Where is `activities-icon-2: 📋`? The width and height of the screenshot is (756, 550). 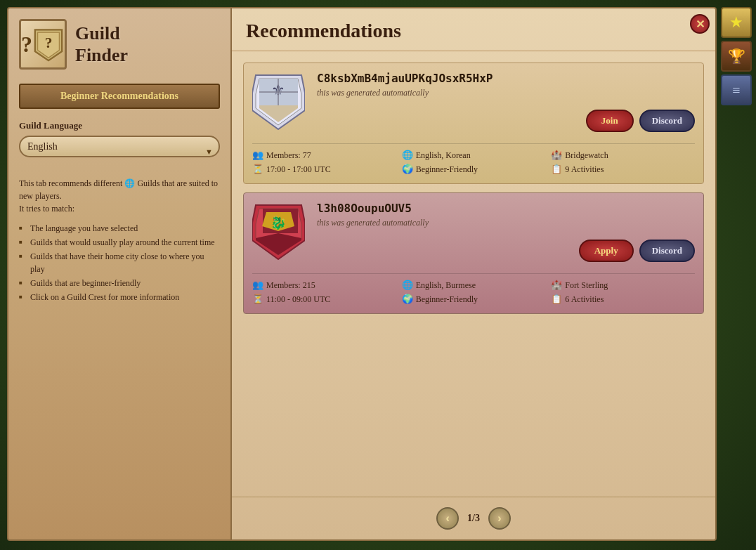 activities-icon-2: 📋 is located at coordinates (556, 299).